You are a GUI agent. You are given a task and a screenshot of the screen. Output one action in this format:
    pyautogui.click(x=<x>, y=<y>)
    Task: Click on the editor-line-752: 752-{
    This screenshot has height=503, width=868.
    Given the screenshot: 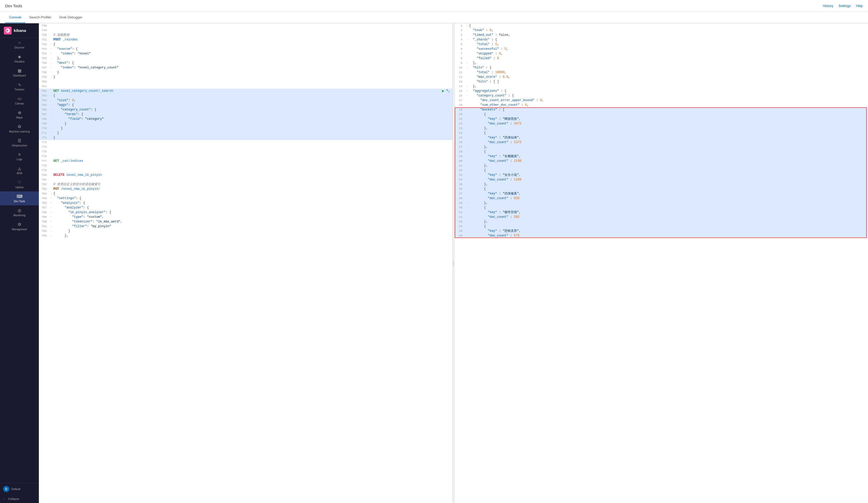 What is the action you would take?
    pyautogui.click(x=246, y=44)
    